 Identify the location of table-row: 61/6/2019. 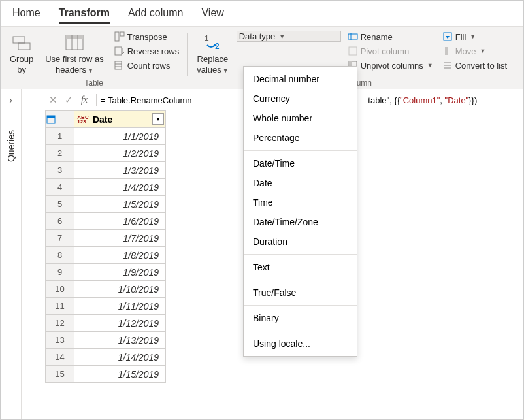
(106, 221).